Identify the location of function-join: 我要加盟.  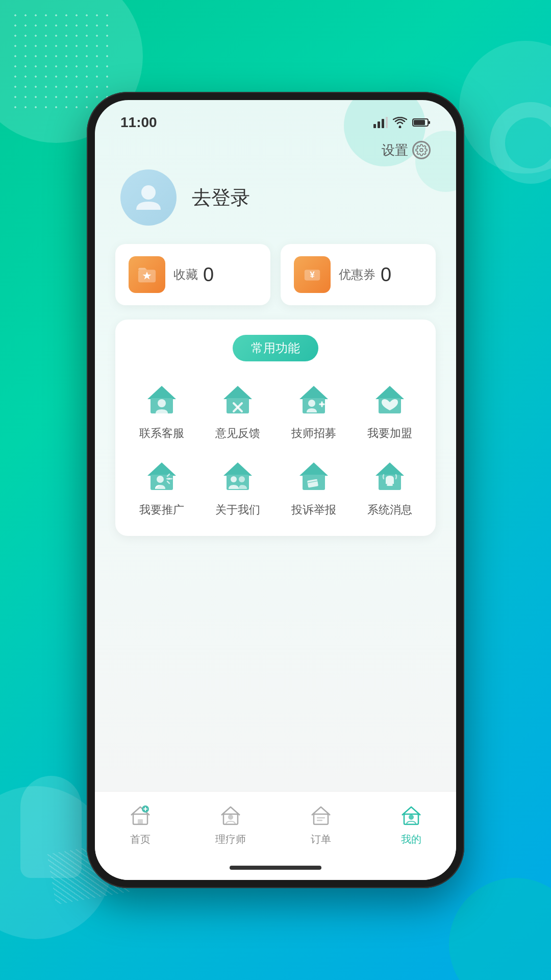
(390, 410).